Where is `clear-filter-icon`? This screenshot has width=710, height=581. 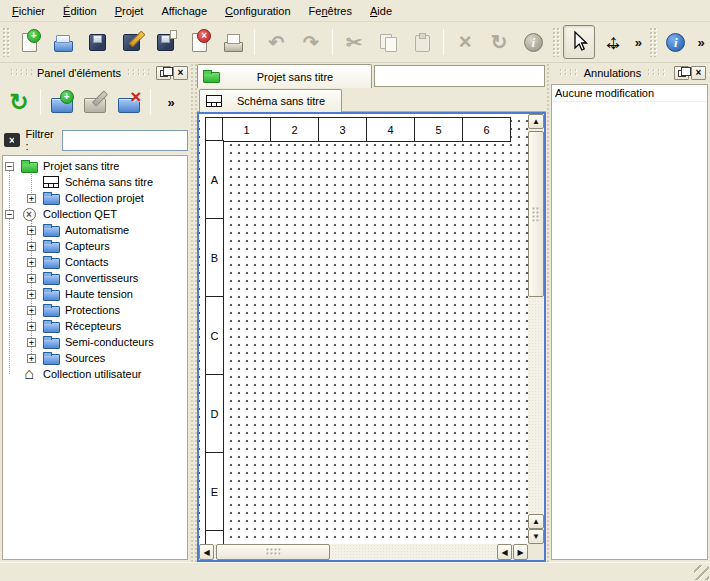 clear-filter-icon is located at coordinates (12, 140).